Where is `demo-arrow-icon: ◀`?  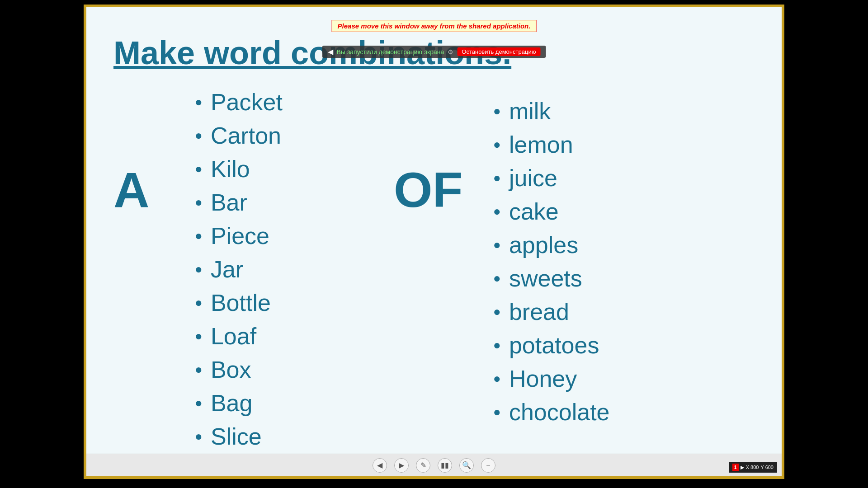
demo-arrow-icon: ◀ is located at coordinates (330, 52).